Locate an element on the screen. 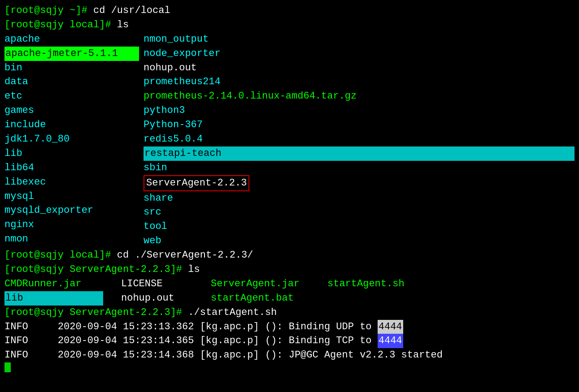 The image size is (579, 392). ls-item: python3 is located at coordinates (359, 111).